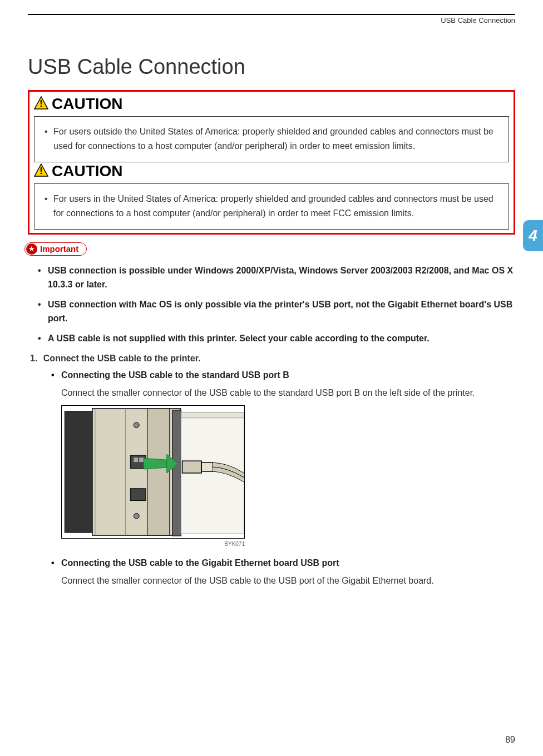 This screenshot has height=756, width=543. Describe the element at coordinates (153, 472) in the screenshot. I see `printer-illustration-icon` at that location.